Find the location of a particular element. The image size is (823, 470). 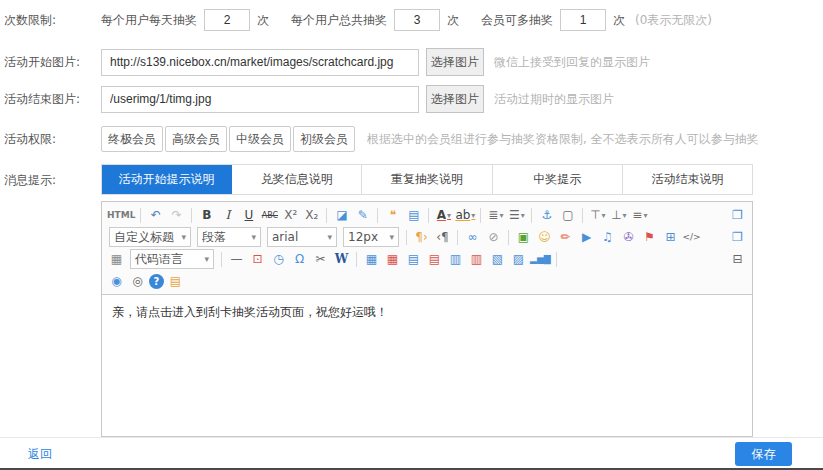

font-color-icon: A▾ is located at coordinates (444, 215).